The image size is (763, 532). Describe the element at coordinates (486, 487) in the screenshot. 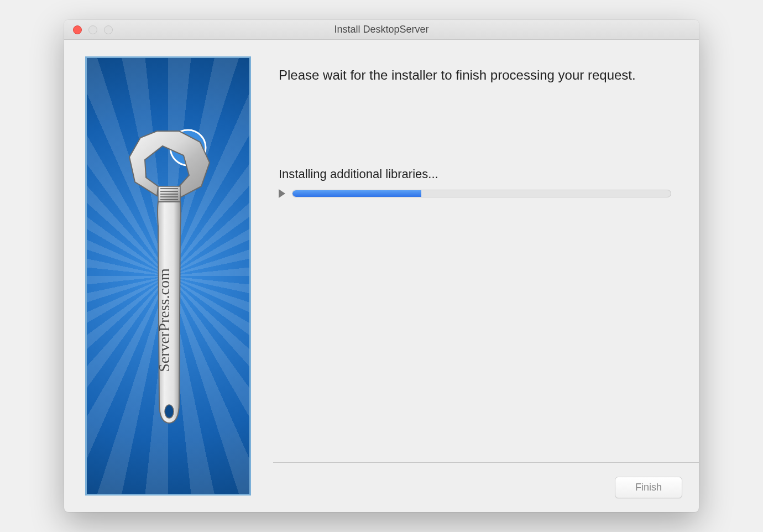

I see `footer-bar: Finish` at that location.